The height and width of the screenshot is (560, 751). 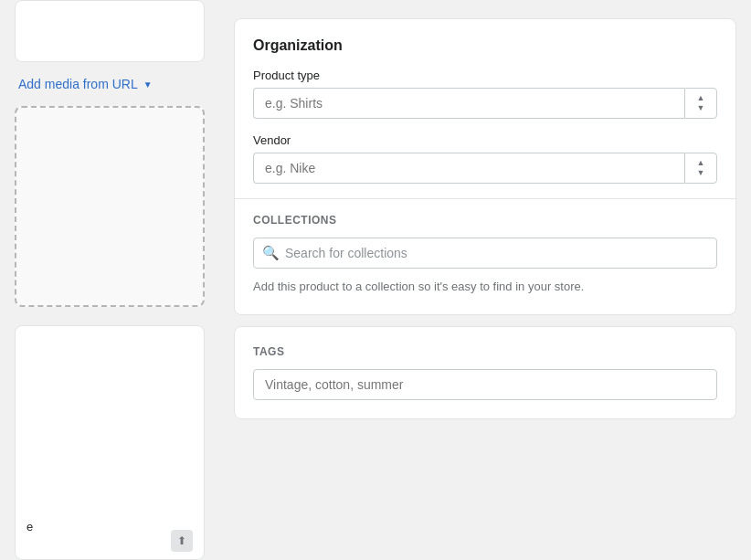 I want to click on media-drop-zone, so click(x=110, y=206).